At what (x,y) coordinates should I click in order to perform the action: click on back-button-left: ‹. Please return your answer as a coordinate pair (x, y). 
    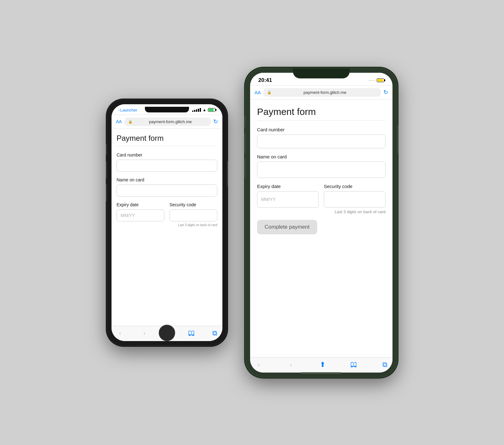
    Looking at the image, I should click on (120, 333).